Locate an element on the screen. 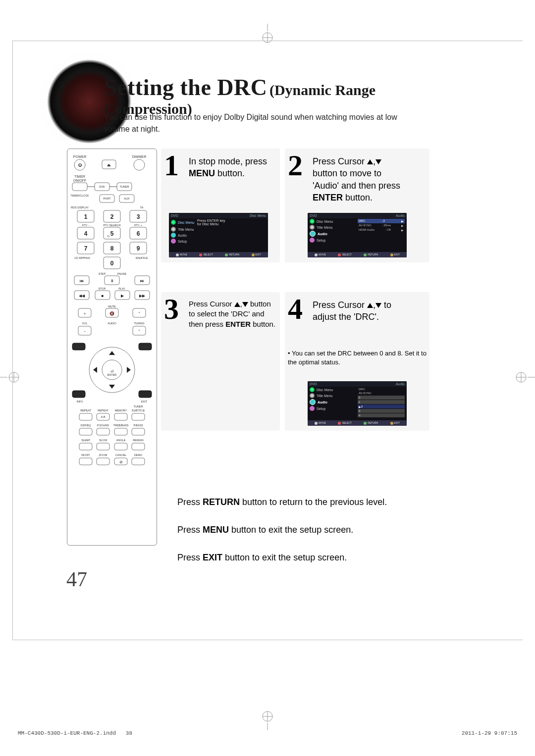 The image size is (535, 756). title-main: Setting the DRC is located at coordinates (185, 87).